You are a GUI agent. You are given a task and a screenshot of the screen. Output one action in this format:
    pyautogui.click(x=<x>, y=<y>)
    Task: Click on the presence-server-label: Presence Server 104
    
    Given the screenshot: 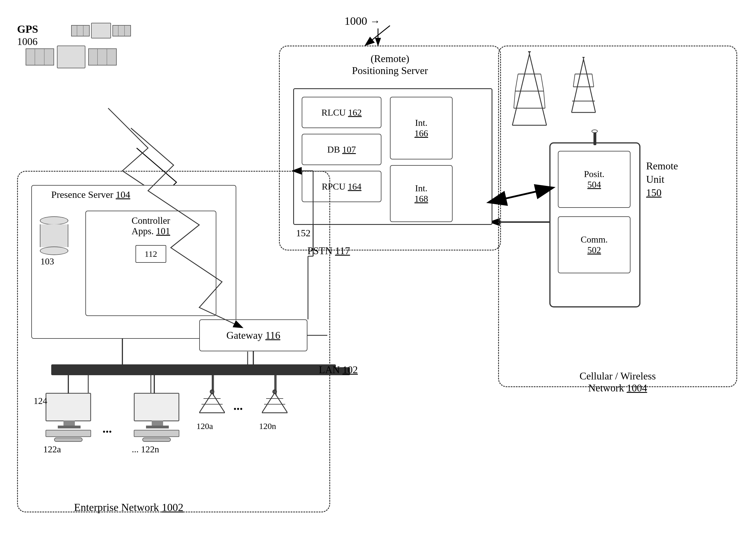 What is the action you would take?
    pyautogui.click(x=91, y=195)
    